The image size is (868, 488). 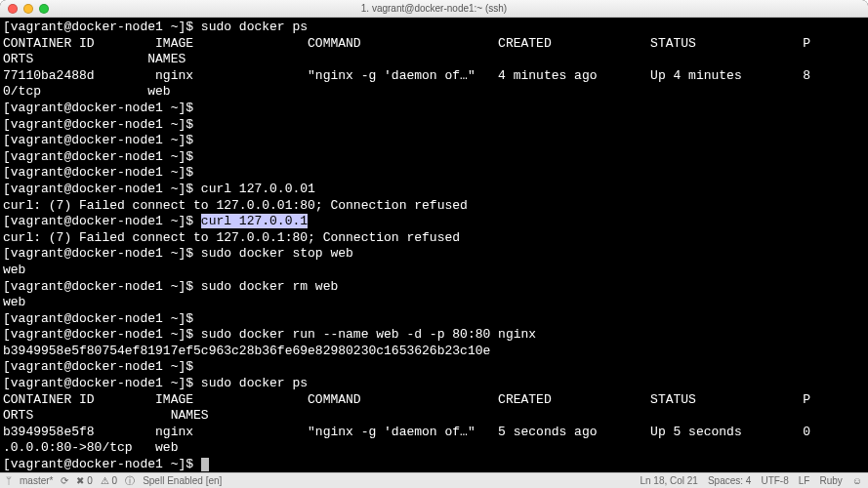 What do you see at coordinates (434, 223) in the screenshot?
I see `terminal-line: [vagrant@docker-node1 ~]$ curl 127.0.0.1` at bounding box center [434, 223].